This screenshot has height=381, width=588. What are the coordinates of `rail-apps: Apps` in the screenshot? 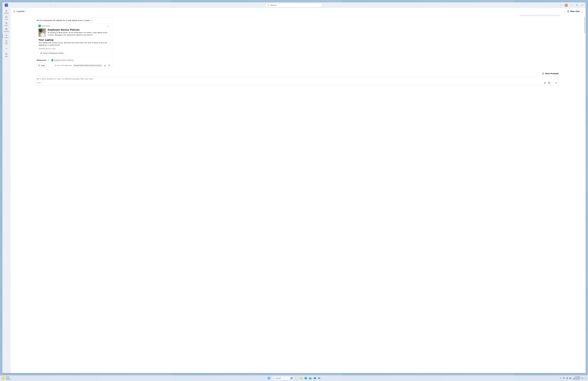 It's located at (6, 55).